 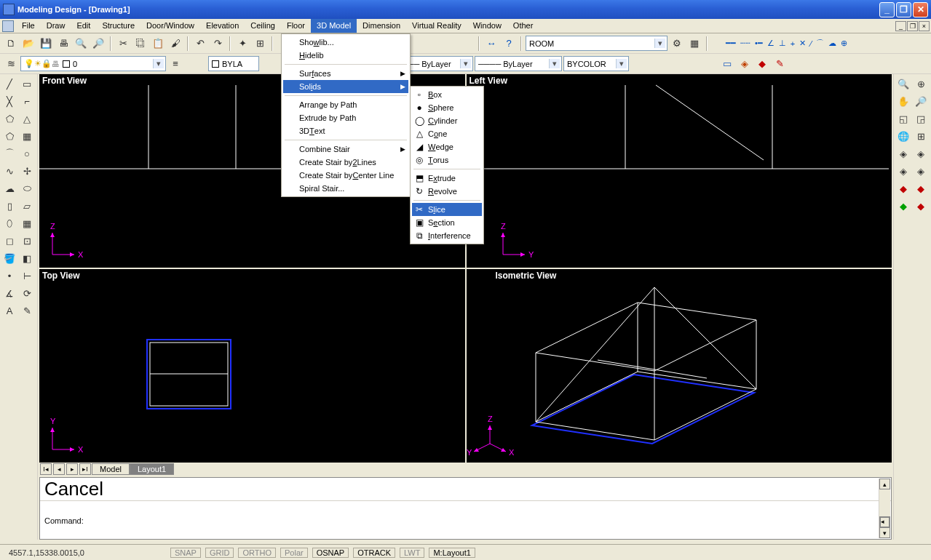 I want to click on mi-cylinder: ◯Cylinder, so click(x=447, y=121).